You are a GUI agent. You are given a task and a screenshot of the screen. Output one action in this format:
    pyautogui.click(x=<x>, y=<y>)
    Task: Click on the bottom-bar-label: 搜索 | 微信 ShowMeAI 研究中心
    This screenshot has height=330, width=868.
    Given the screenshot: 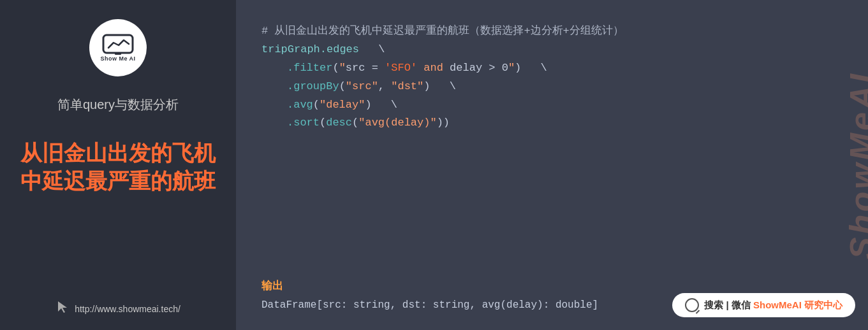 What is the action you would take?
    pyautogui.click(x=773, y=306)
    